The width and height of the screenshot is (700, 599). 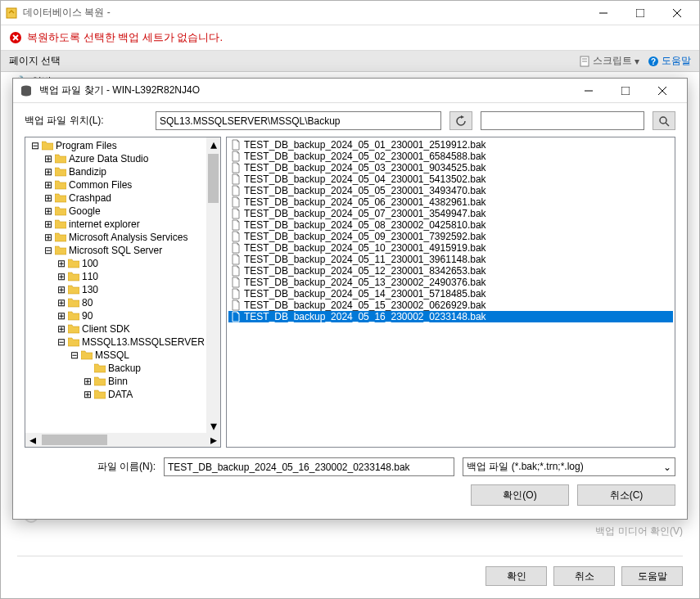 I want to click on file-row: TEST_DB_backup_2024_05_04_230001_5413502…, so click(x=450, y=179).